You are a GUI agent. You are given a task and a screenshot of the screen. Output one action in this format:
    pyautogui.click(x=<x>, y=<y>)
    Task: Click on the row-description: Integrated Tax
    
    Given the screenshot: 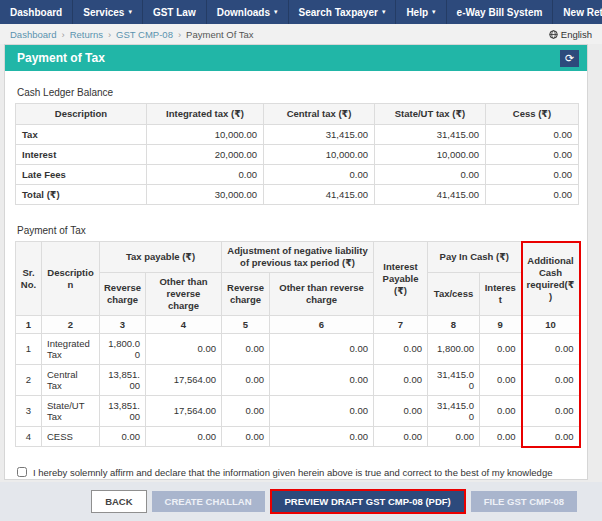 What is the action you would take?
    pyautogui.click(x=71, y=348)
    